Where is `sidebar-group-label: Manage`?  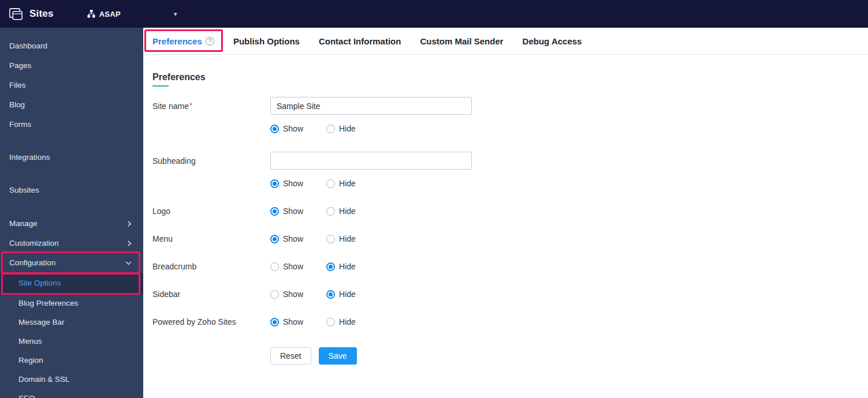
sidebar-group-label: Manage is located at coordinates (23, 224).